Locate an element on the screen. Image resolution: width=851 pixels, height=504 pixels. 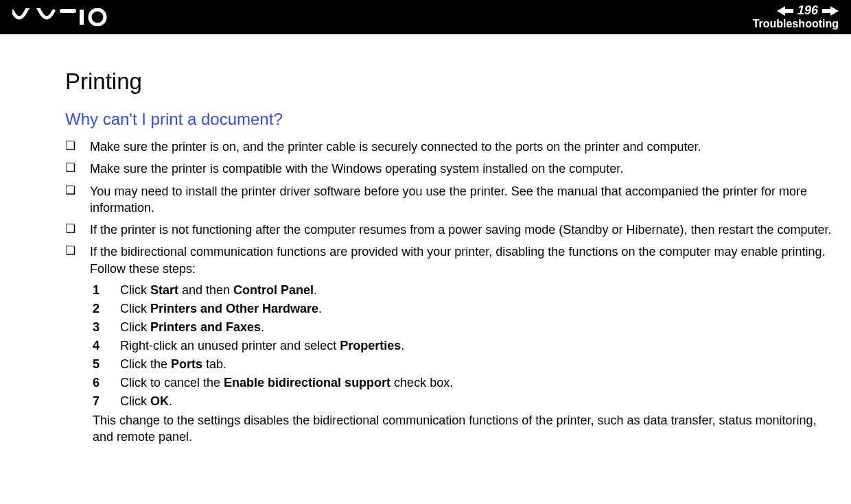
page-number: 196 is located at coordinates (808, 11).